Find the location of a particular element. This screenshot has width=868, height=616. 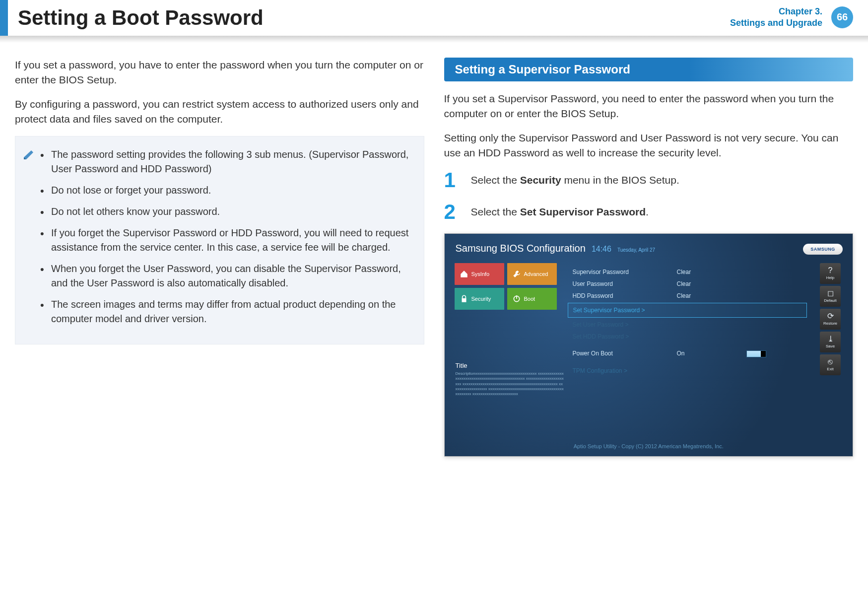

row-link: Set HDD Password > is located at coordinates (601, 337).